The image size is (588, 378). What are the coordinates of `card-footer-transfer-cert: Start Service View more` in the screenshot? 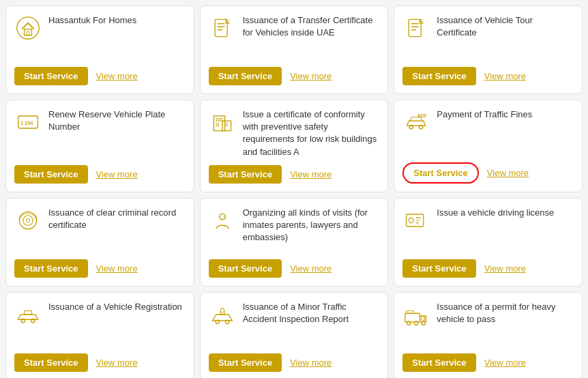 It's located at (295, 76).